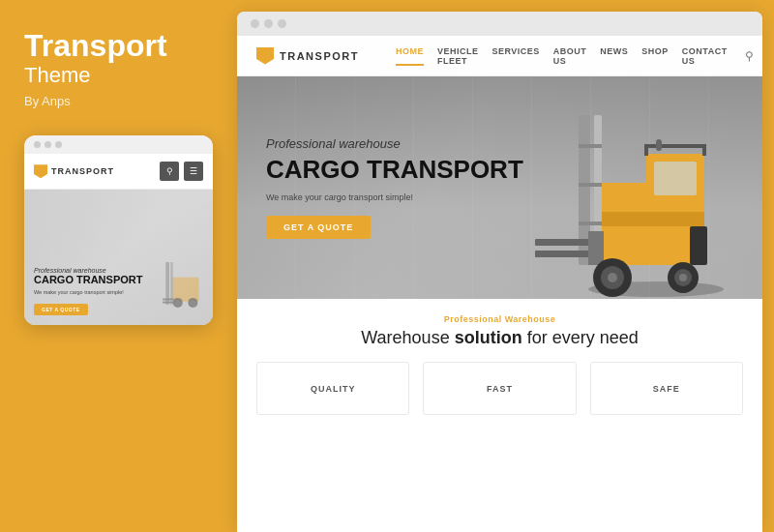 The image size is (774, 532). What do you see at coordinates (499, 389) in the screenshot?
I see `bottom-card-fast-label: FAST` at bounding box center [499, 389].